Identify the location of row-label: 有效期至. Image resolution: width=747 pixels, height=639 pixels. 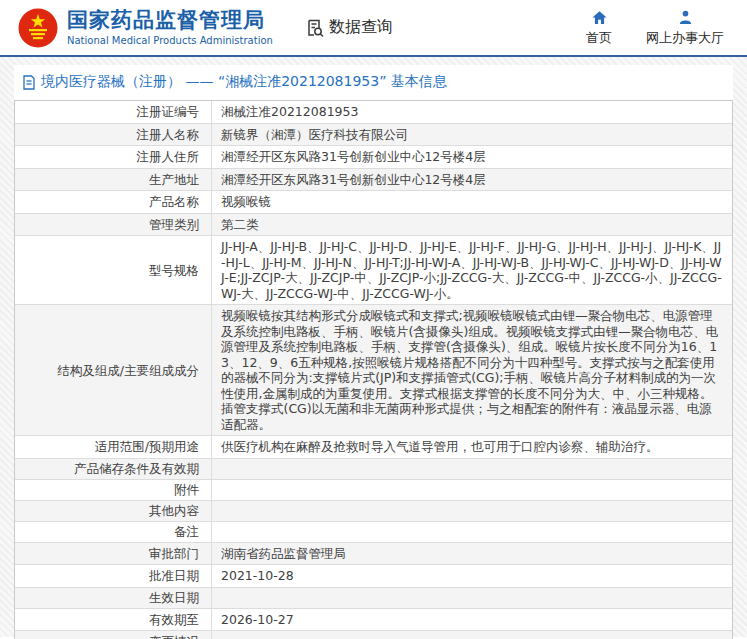
(113, 620).